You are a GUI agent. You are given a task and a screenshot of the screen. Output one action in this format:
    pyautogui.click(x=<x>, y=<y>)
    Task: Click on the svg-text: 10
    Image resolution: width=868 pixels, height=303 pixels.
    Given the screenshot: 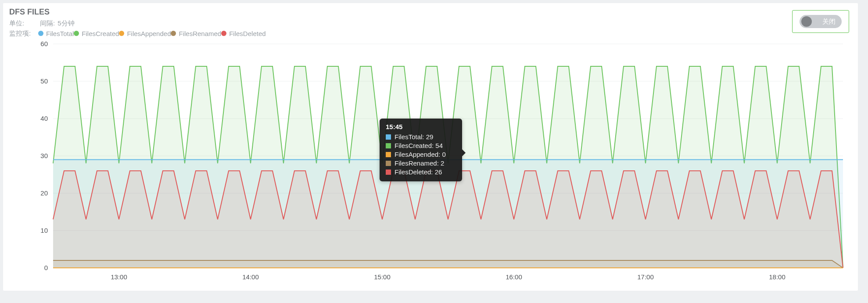 What is the action you would take?
    pyautogui.click(x=44, y=230)
    